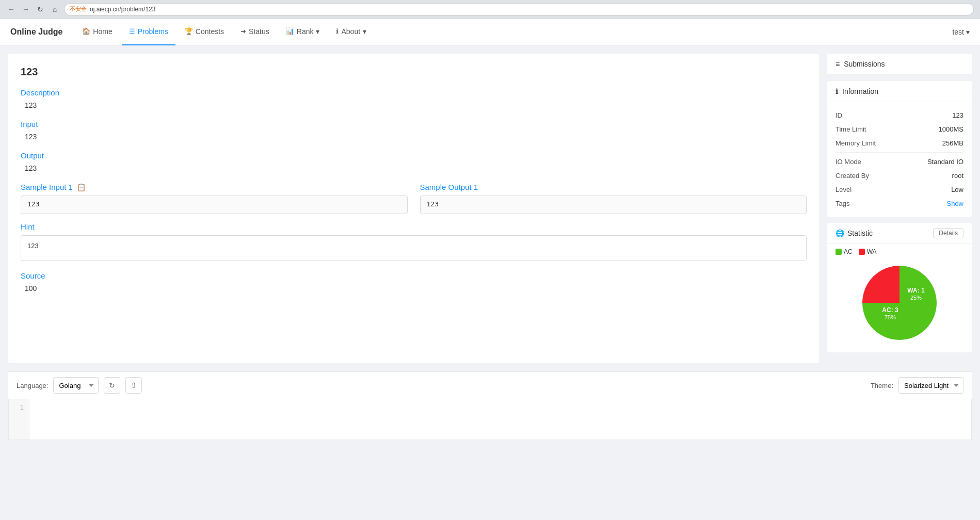 This screenshot has width=980, height=520. Describe the element at coordinates (844, 252) in the screenshot. I see `legend-ac-item: AC` at that location.